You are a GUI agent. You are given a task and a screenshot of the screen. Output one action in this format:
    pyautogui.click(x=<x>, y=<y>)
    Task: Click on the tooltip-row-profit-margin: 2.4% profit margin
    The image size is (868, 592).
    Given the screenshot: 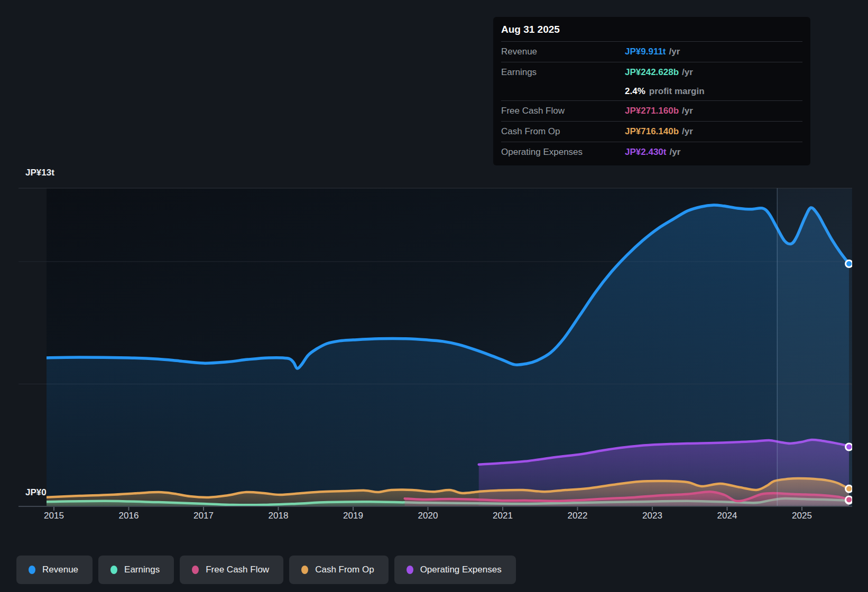 What is the action you would take?
    pyautogui.click(x=652, y=91)
    